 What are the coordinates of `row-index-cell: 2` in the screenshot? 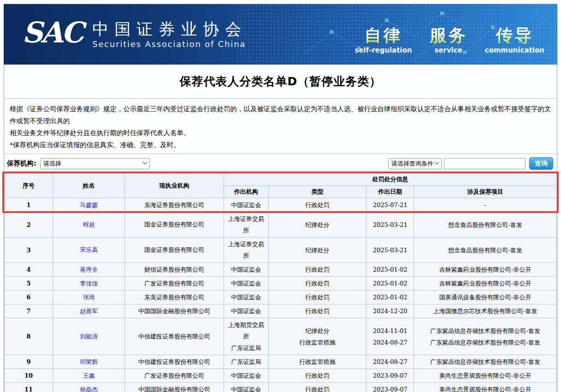 It's located at (29, 225).